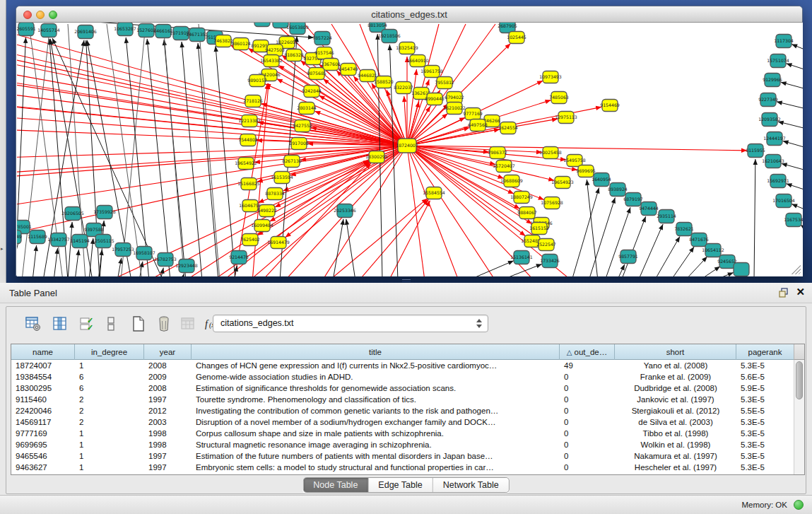  Describe the element at coordinates (376, 399) in the screenshot. I see `table-cell: Tourette syndrome. Phenomenology and cla…` at that location.